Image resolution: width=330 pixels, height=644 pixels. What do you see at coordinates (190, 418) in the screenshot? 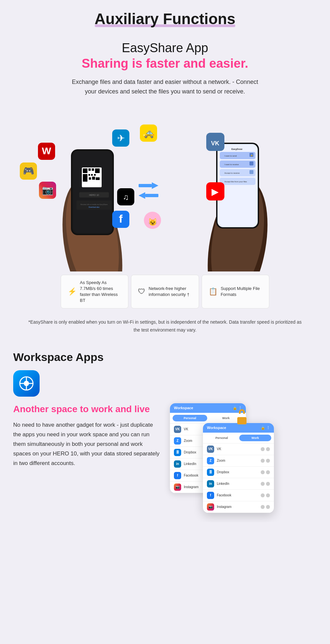
I see `ws-tab-personal-back: Personal` at bounding box center [190, 418].